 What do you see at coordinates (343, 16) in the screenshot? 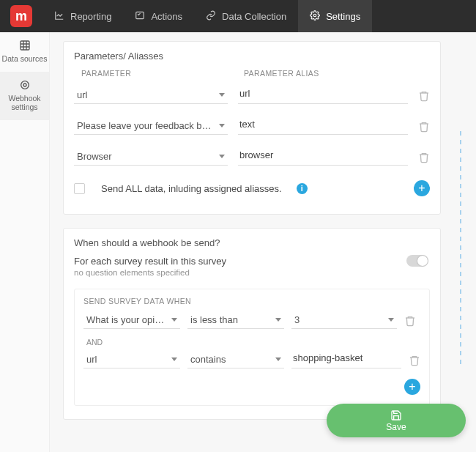
I see `tab-label: Settings` at bounding box center [343, 16].